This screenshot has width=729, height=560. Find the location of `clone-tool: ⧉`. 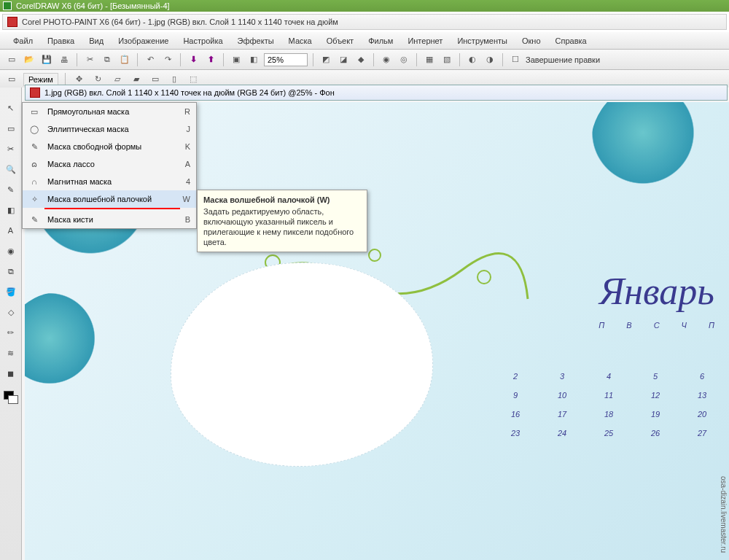

clone-tool: ⧉ is located at coordinates (11, 271).